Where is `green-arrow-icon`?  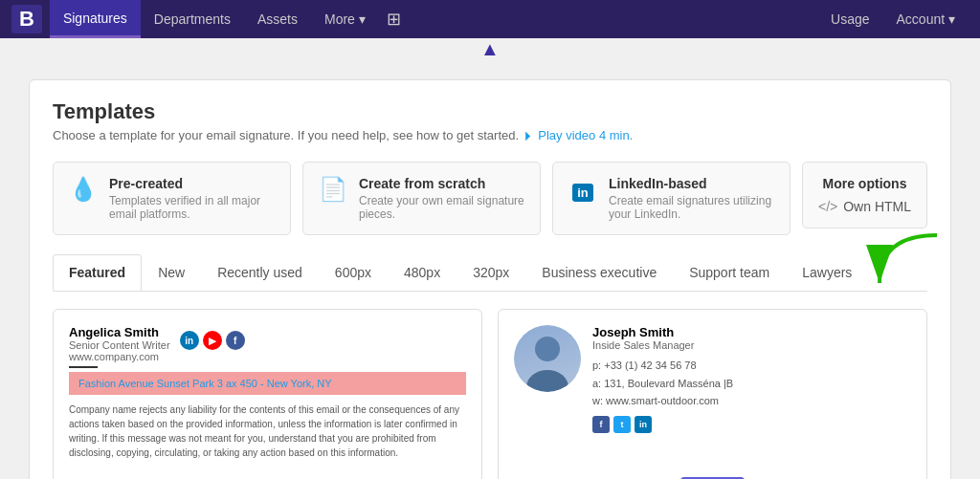 green-arrow-icon is located at coordinates (903, 264).